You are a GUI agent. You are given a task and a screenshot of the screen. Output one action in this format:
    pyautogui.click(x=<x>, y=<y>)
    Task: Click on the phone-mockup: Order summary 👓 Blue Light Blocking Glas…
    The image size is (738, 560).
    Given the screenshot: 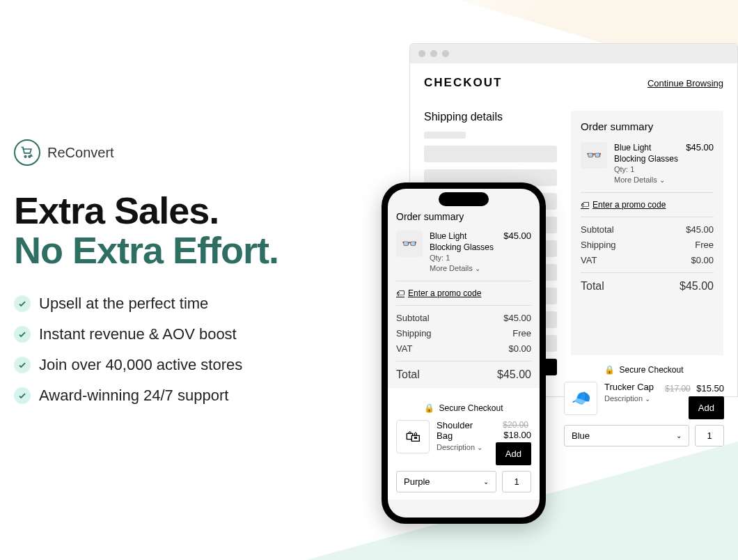 What is the action you would take?
    pyautogui.click(x=464, y=353)
    